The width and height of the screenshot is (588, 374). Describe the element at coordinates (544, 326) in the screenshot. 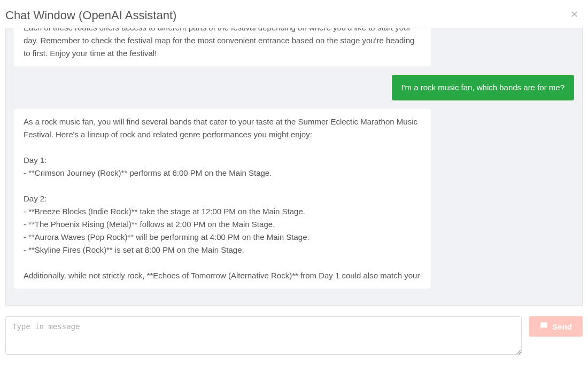

I see `chat-icon` at that location.